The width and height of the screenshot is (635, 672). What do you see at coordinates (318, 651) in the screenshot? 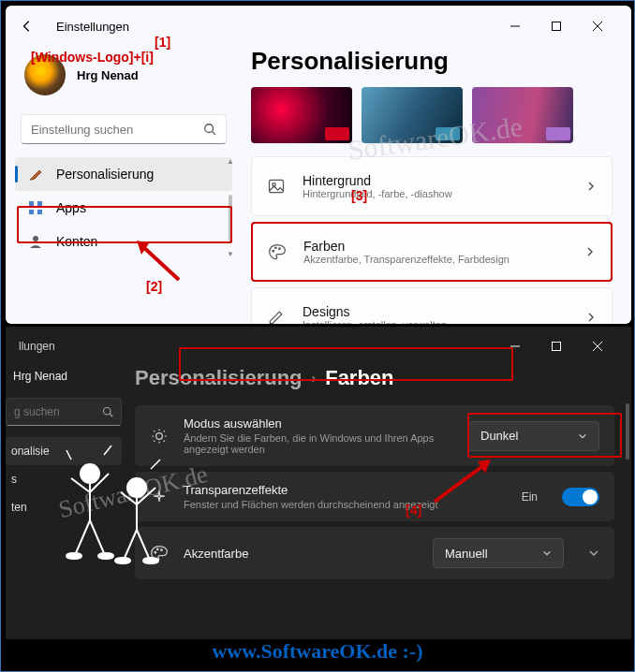
I see `footer-url: www.SoftwareOK.de :-)` at bounding box center [318, 651].